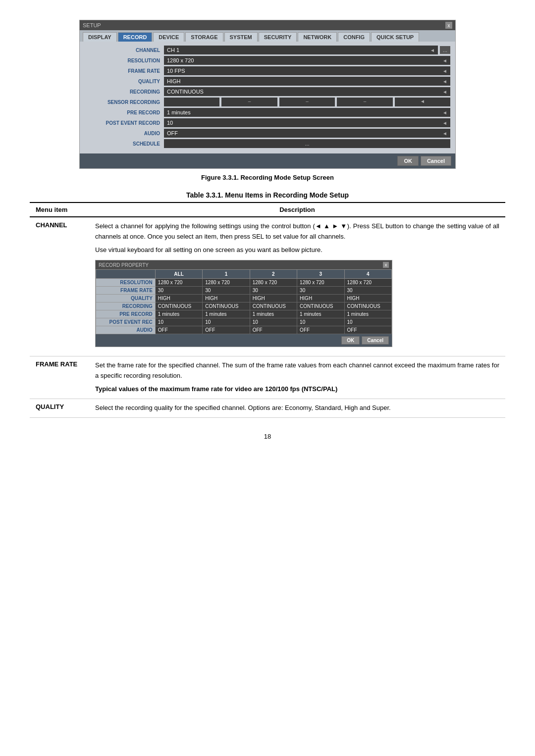  Describe the element at coordinates (204, 37) in the screenshot. I see `tab-storage: STORAGE` at that location.